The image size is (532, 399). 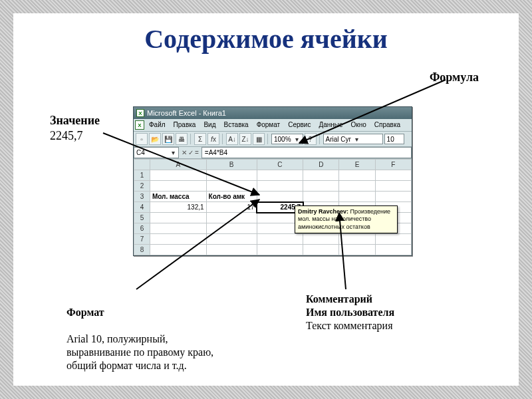 What do you see at coordinates (209, 125) in the screenshot?
I see `menu-view: Вид` at bounding box center [209, 125].